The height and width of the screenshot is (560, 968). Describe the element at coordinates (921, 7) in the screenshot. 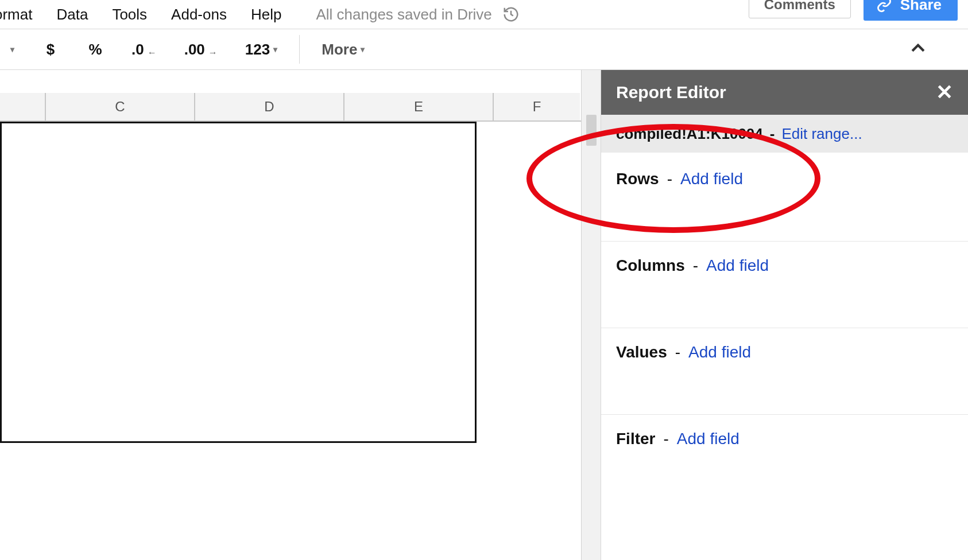

I see `share-button-label: Share` at that location.